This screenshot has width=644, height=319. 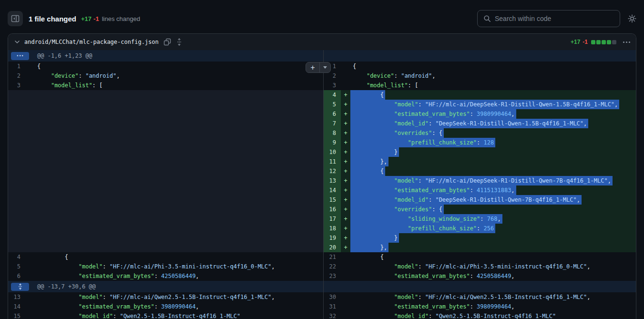 I want to click on add-button: +, so click(x=313, y=68).